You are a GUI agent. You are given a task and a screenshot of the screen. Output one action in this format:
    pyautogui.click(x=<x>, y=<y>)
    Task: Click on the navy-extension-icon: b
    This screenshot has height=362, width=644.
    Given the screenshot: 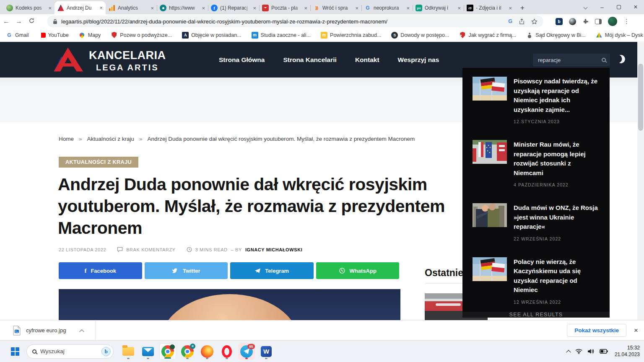 What is the action you would take?
    pyautogui.click(x=559, y=22)
    